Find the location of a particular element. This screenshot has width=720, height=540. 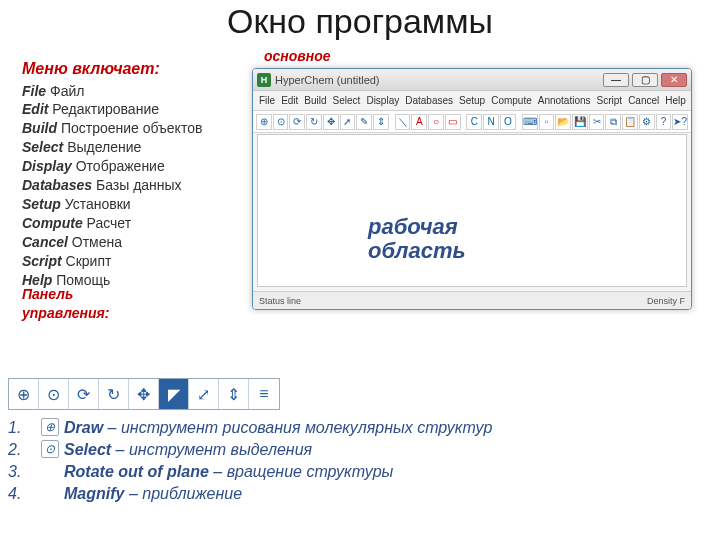

tool-c-icon: C is located at coordinates (474, 122).